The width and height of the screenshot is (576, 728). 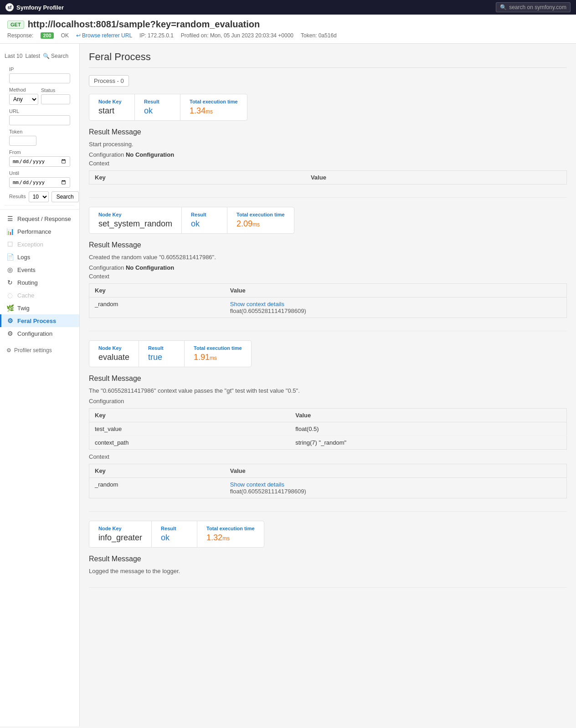 What do you see at coordinates (328, 269) in the screenshot?
I see `node-set-system-random-section: Node Key set_system_random Result ok Tot…` at bounding box center [328, 269].